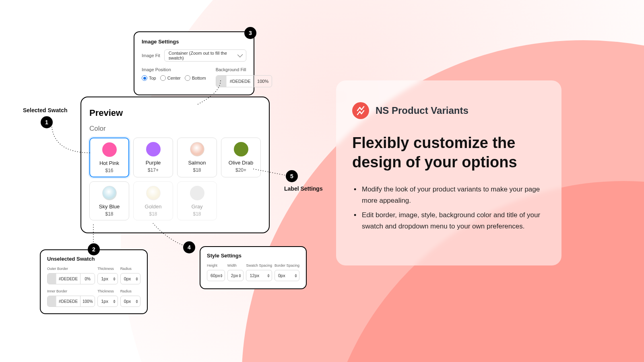 The width and height of the screenshot is (644, 362). Describe the element at coordinates (450, 153) in the screenshot. I see `headline: Flexibly customize the design of your op…` at that location.